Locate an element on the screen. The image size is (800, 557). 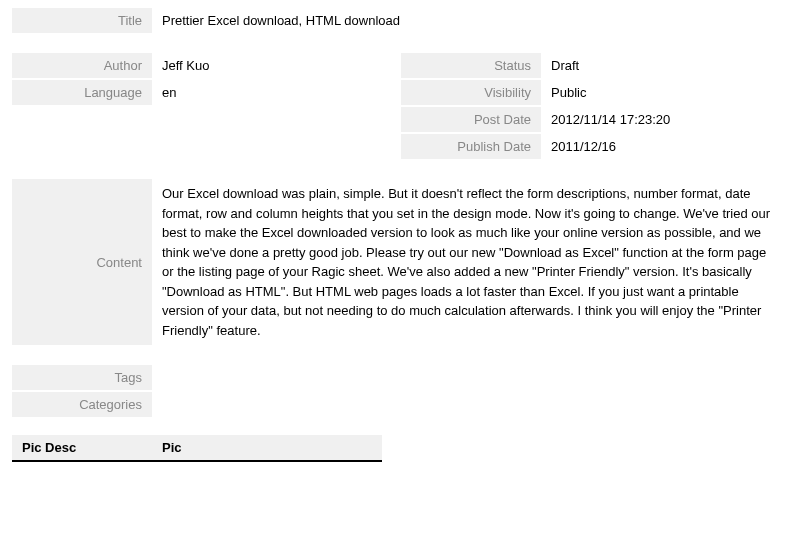
publishdate-value: 2011/12/16 is located at coordinates (664, 146).